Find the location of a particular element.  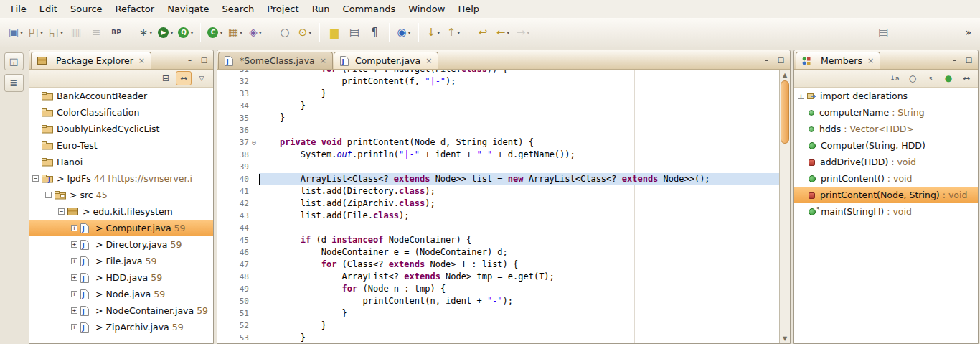

menu-run: Run is located at coordinates (321, 9).